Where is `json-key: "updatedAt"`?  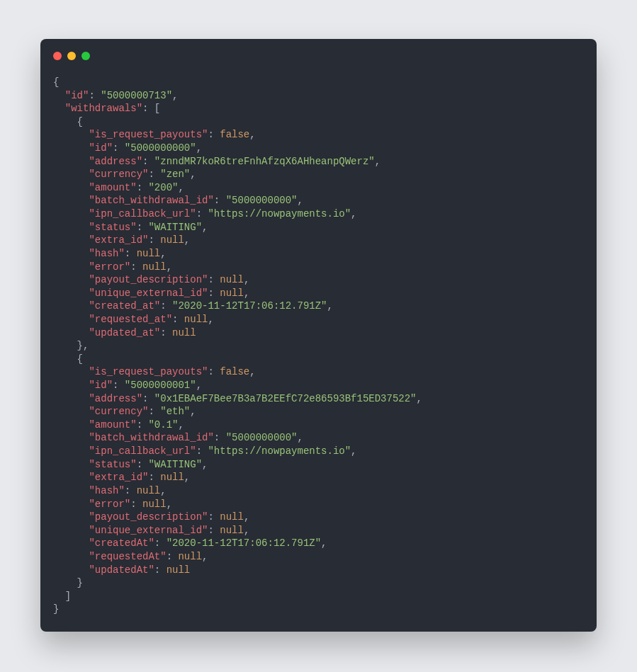
json-key: "updatedAt" is located at coordinates (121, 570).